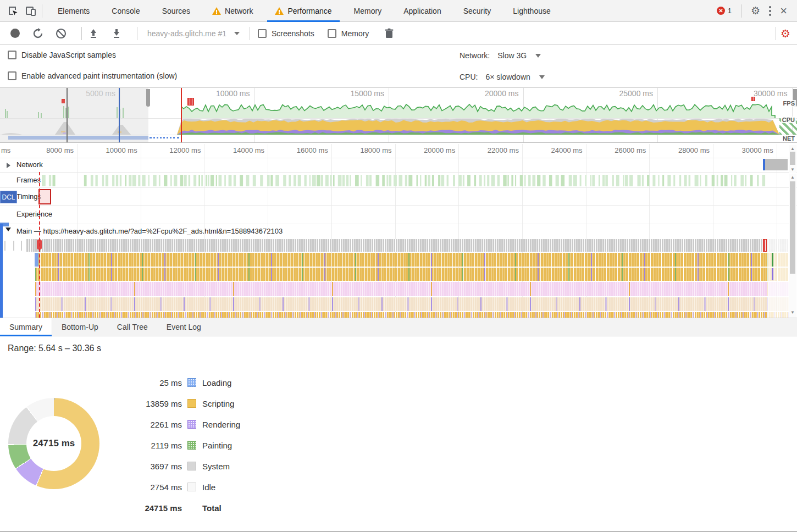  What do you see at coordinates (54, 444) in the screenshot?
I see `donut-total-label: 24715 ms` at bounding box center [54, 444].